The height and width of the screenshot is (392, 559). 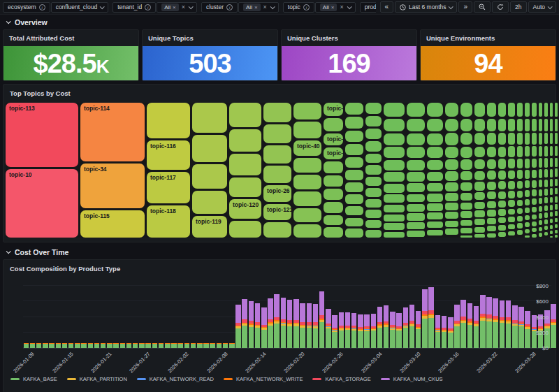 What do you see at coordinates (280, 22) in the screenshot?
I see `section-header-overview: Overview` at bounding box center [280, 22].